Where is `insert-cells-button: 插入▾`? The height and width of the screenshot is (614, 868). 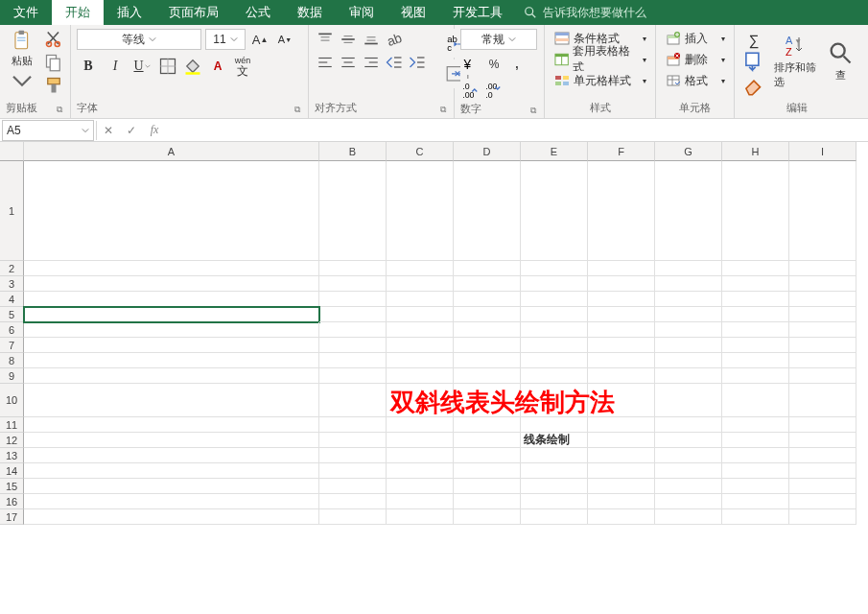
insert-cells-button: 插入▾ is located at coordinates (695, 38).